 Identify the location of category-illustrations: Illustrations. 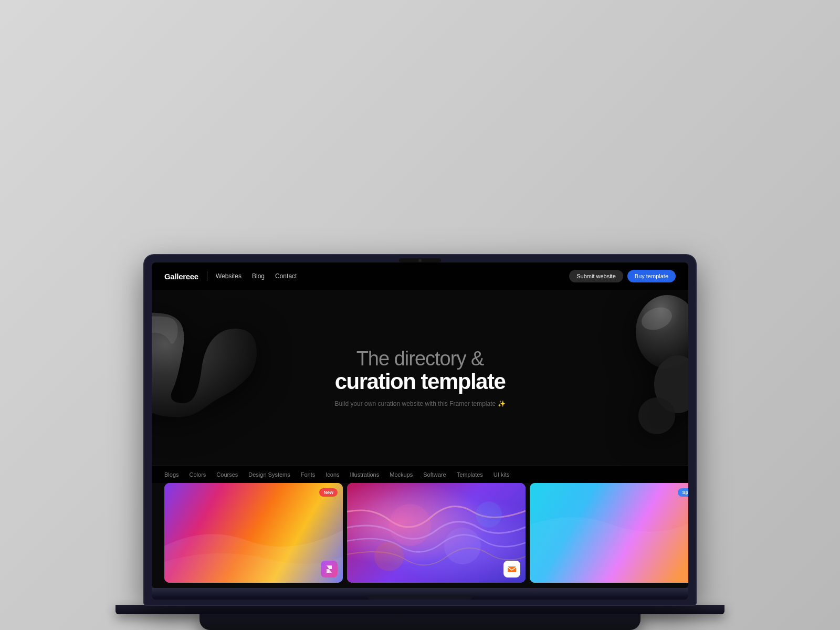
(365, 475).